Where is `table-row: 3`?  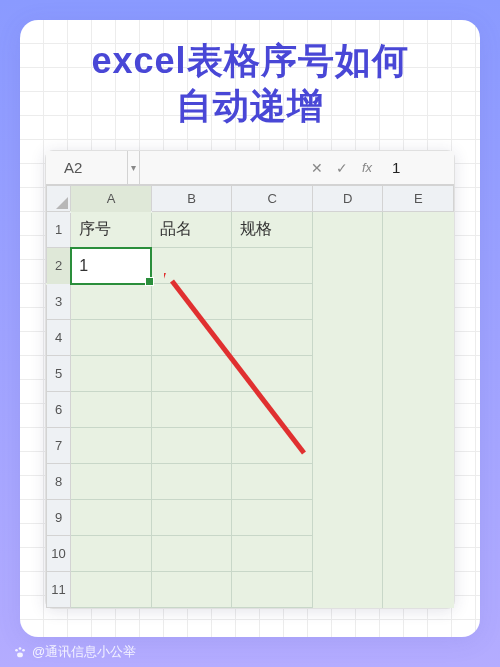 table-row: 3 is located at coordinates (250, 302).